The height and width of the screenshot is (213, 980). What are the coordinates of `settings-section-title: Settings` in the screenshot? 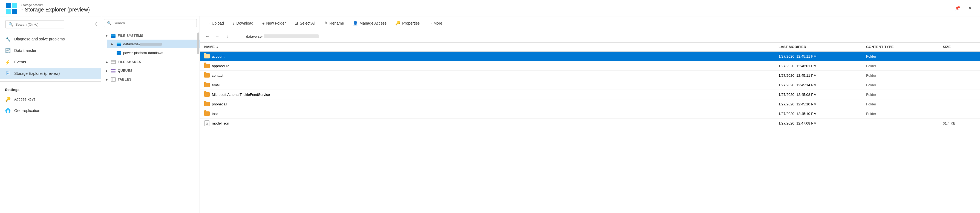 It's located at (51, 89).